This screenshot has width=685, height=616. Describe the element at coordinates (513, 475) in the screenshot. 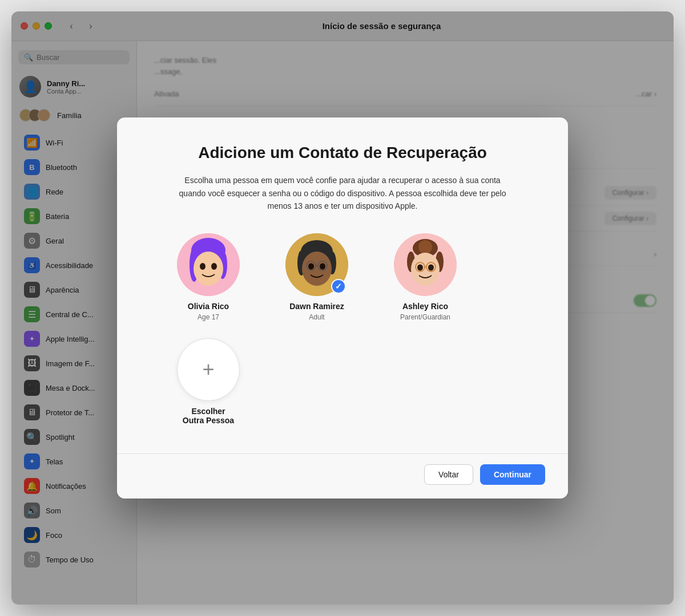

I see `continue-button: Continuar` at that location.